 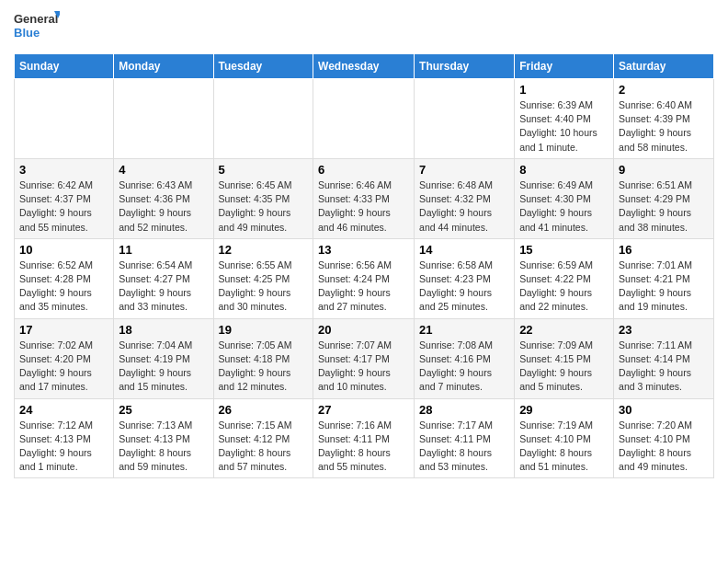 I want to click on day-number: 25, so click(x=164, y=410).